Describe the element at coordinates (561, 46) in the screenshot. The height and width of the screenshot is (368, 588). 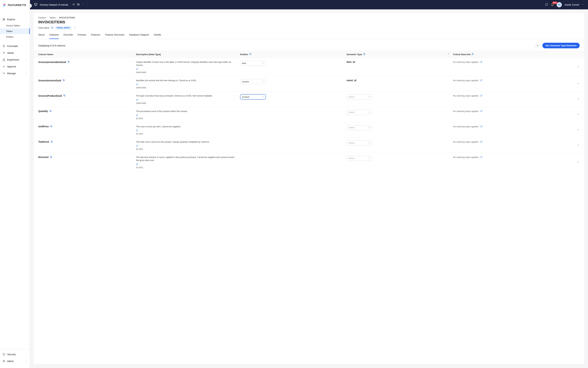
I see `run-semantic-type-detection-button: Run Semantic Type Detection` at that location.